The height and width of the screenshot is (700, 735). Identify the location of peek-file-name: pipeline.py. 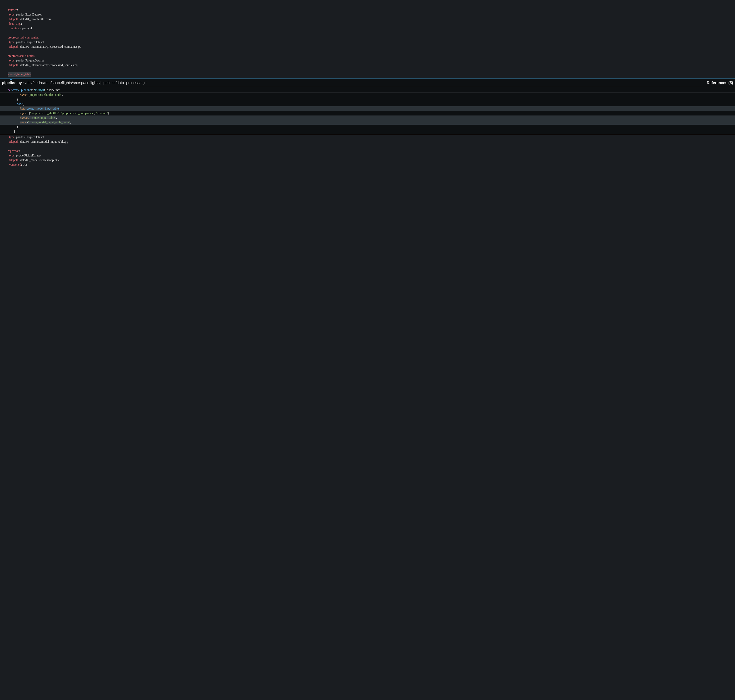
(12, 83).